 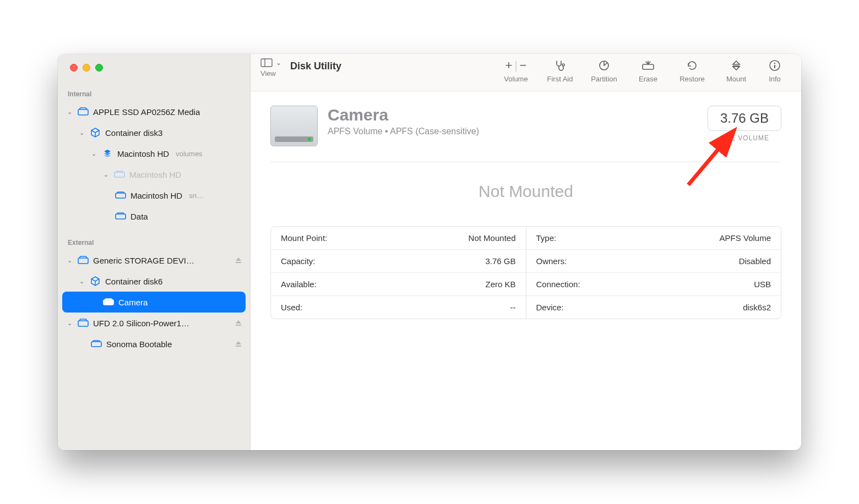 What do you see at coordinates (744, 138) in the screenshot?
I see `volume-size-caption: ONE VOLUME` at bounding box center [744, 138].